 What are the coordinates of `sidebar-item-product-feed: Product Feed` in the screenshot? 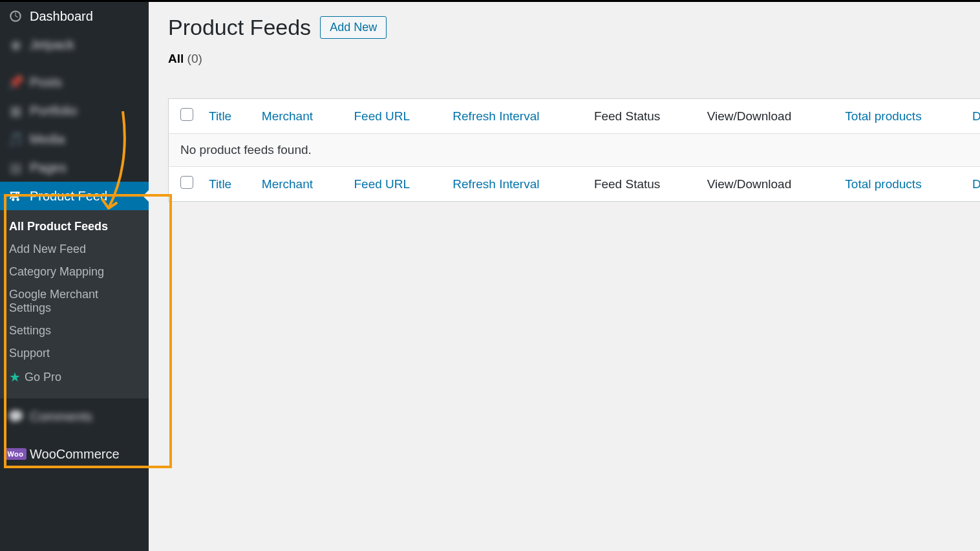 It's located at (74, 196).